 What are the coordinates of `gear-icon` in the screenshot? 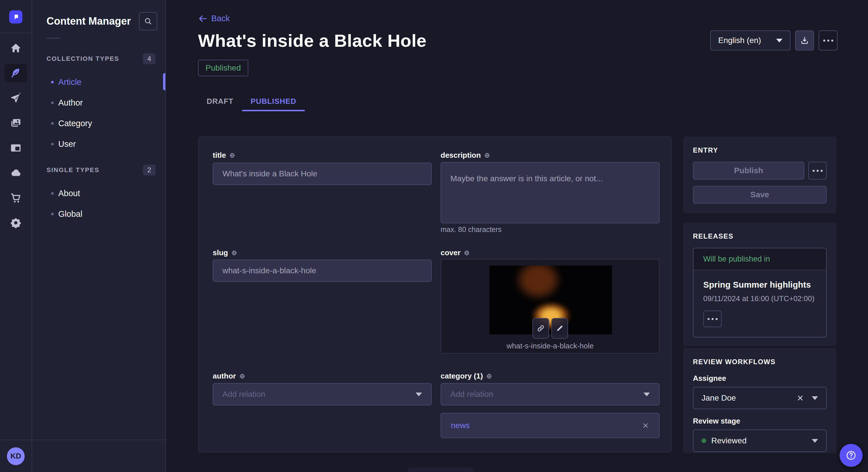 It's located at (16, 223).